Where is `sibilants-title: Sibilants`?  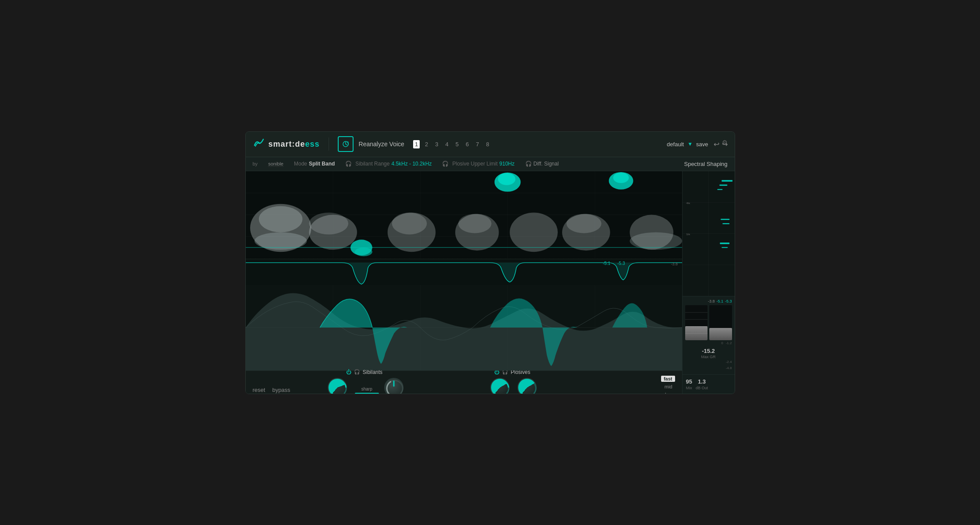 sibilants-title: Sibilants is located at coordinates (372, 372).